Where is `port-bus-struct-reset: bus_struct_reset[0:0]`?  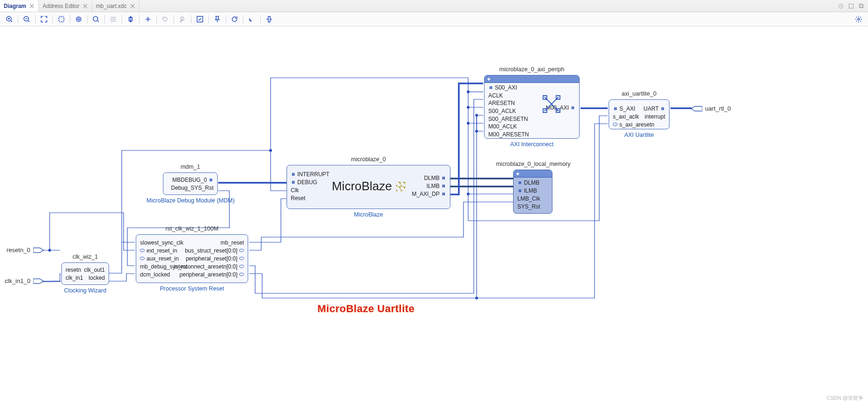
port-bus-struct-reset: bus_struct_reset[0:0] is located at coordinates (211, 250).